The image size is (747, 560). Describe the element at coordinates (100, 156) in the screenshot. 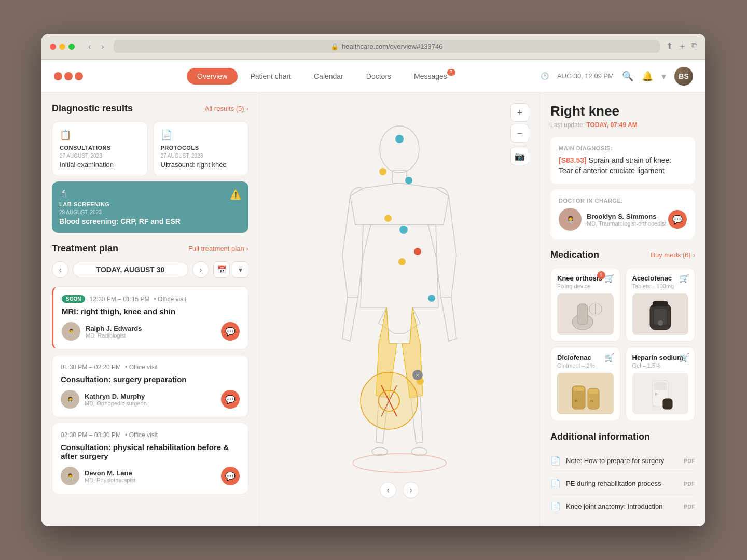

I see `consultations-date: 27 AUGUST, 2023` at that location.